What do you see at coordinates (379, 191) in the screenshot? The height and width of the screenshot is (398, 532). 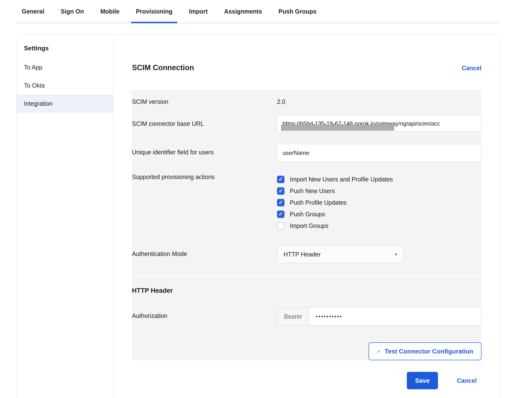 I see `action-row-push-new-users: ✓Push New Users` at bounding box center [379, 191].